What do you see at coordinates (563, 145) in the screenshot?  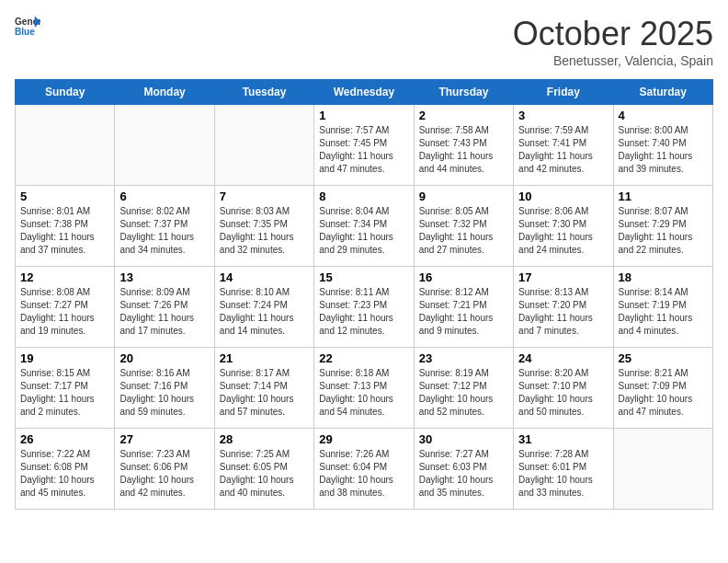 I see `day-cell: 3Sunrise: 7:59 AM Sunset: 7:41 PM Daylig…` at bounding box center [563, 145].